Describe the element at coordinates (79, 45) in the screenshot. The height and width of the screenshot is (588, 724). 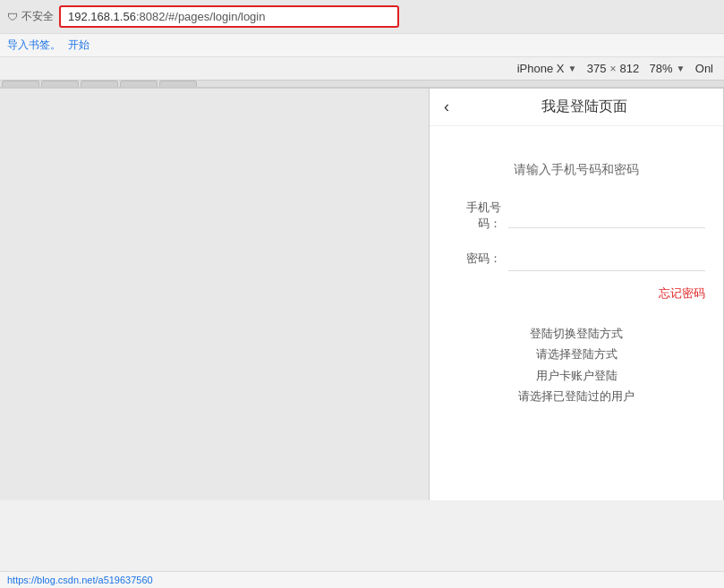
I see `start-link: 开始` at that location.